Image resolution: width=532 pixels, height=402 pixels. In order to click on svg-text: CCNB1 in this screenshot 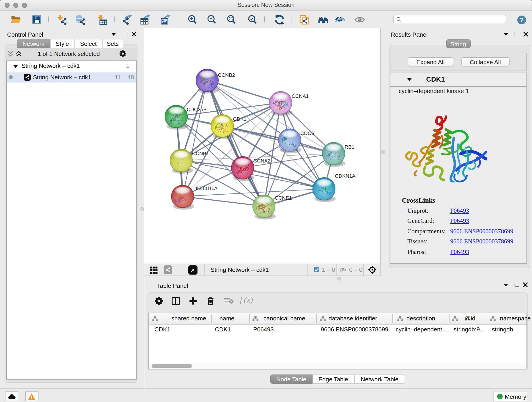, I will do `click(200, 153)`.